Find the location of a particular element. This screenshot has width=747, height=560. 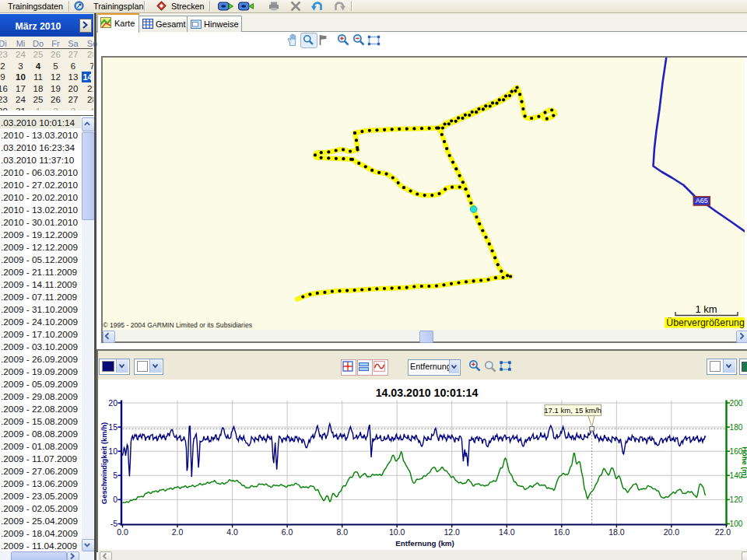

svg-text: 20.0 is located at coordinates (672, 532).